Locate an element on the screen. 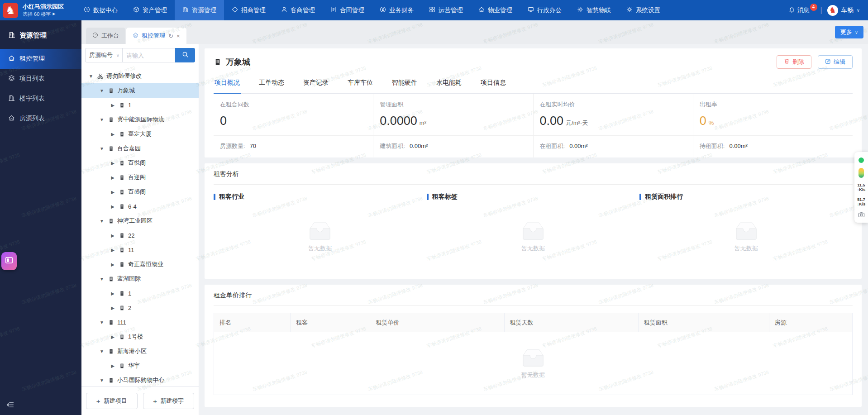 Image resolution: width=868 pixels, height=415 pixels. top-nav-item-diamond: 招商管理 is located at coordinates (249, 10).